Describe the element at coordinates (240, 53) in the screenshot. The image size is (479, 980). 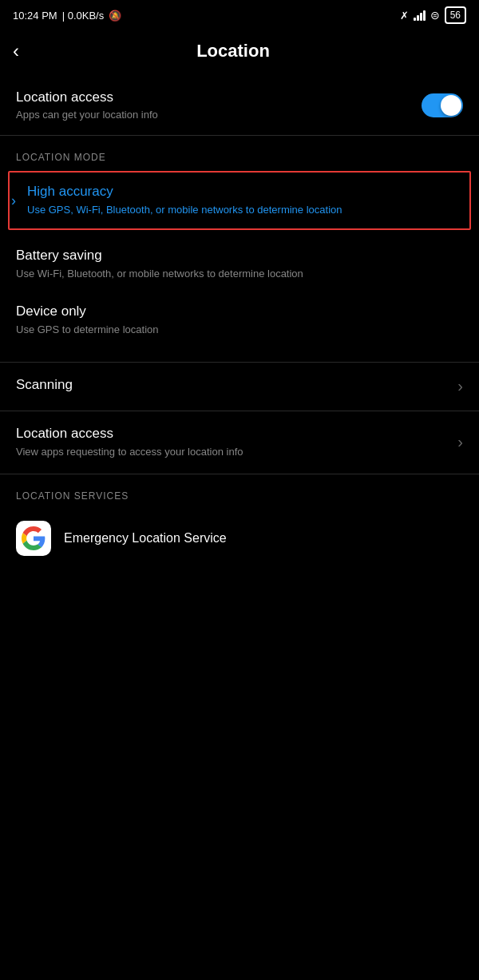
I see `top-bar: ‹ Location` at that location.